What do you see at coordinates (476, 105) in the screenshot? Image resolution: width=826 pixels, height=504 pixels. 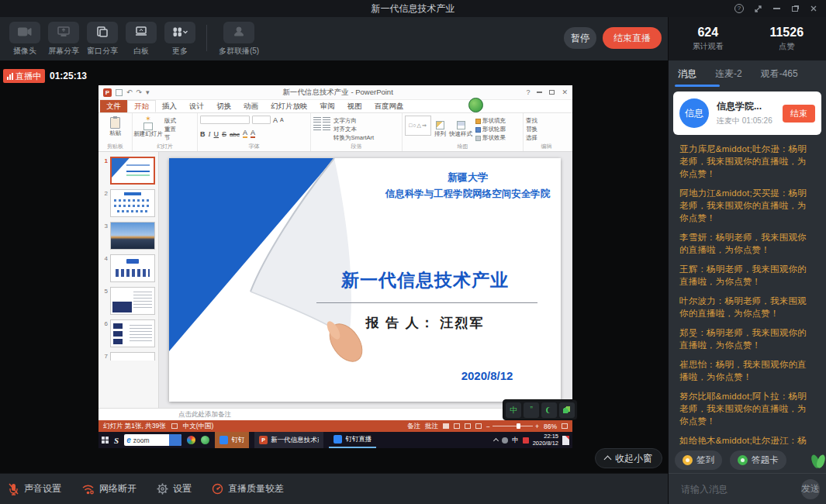 I see `desktop-pendant-icon` at bounding box center [476, 105].